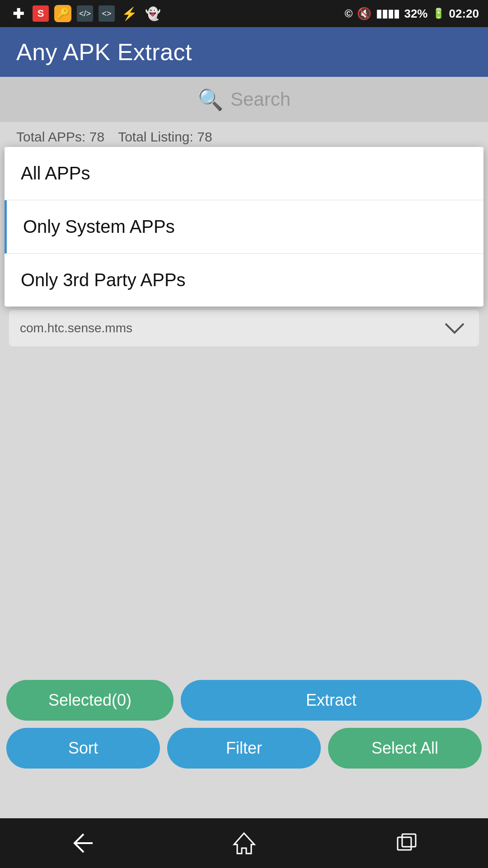  Describe the element at coordinates (465, 14) in the screenshot. I see `time: 02:20` at that location.